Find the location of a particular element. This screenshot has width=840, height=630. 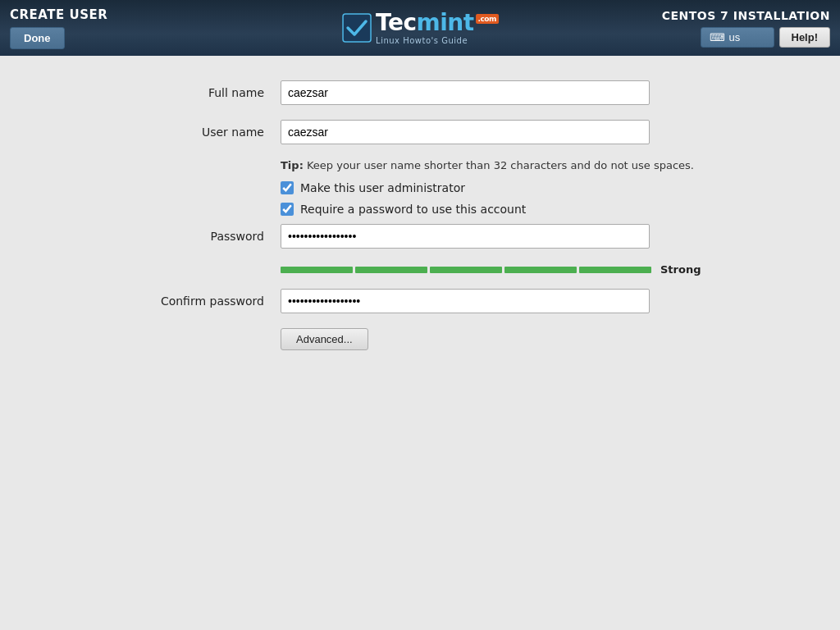

install-title: CENTOS 7 INSTALLATION is located at coordinates (746, 16).